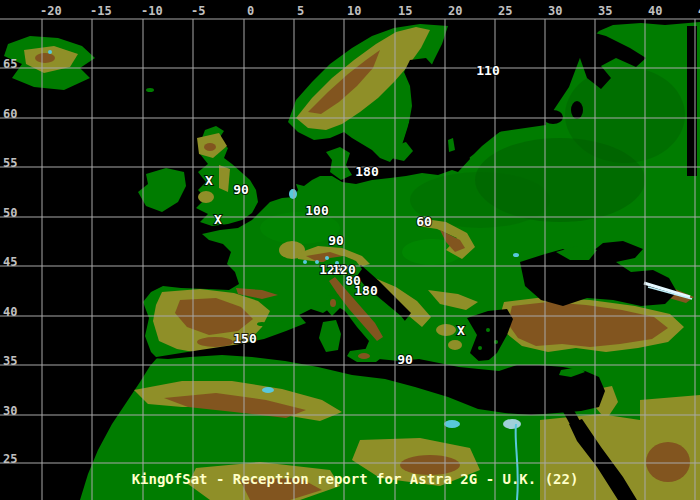 The width and height of the screenshot is (700, 500). Describe the element at coordinates (452, 424) in the screenshot. I see `salt-lake` at that location.